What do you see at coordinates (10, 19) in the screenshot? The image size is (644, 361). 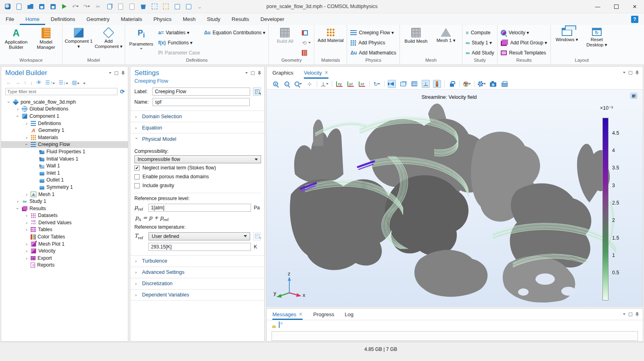 I see `menu-tab-file: File` at bounding box center [10, 19].